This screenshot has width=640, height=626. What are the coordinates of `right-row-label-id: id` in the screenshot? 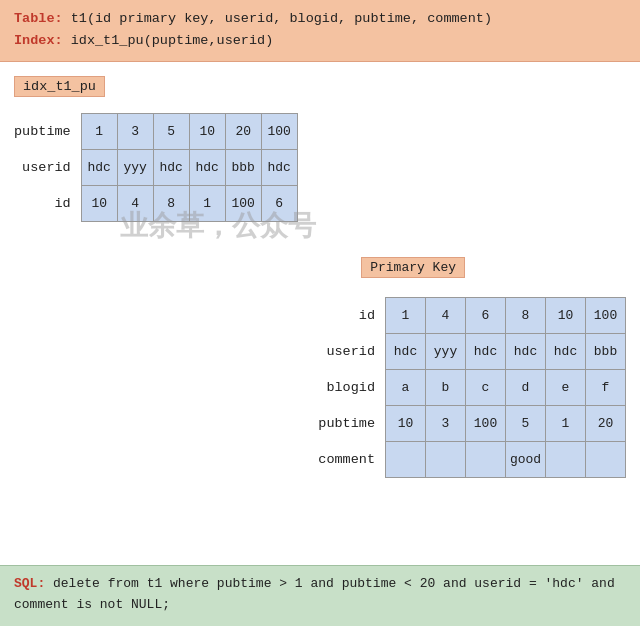 It's located at (350, 315).